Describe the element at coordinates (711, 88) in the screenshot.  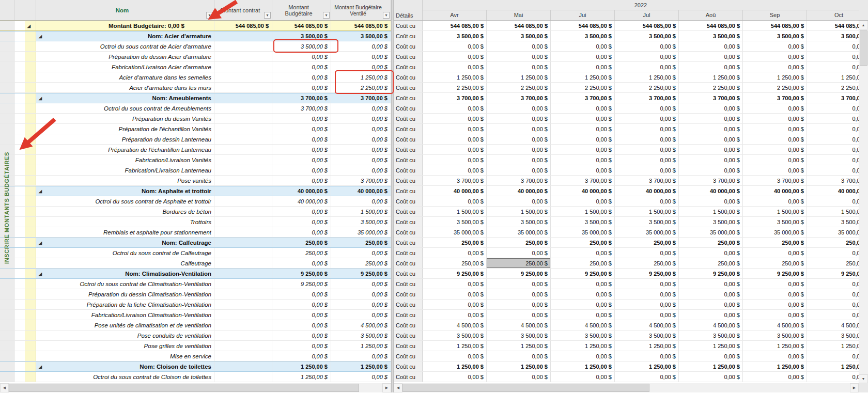
I see `month-value-cell: 2 250,00 $` at that location.